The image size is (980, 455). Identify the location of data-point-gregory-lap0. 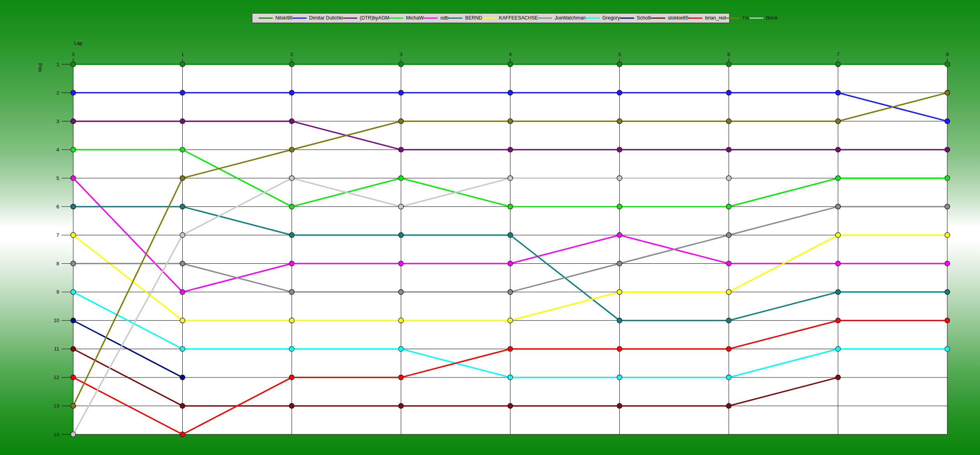
(73, 292).